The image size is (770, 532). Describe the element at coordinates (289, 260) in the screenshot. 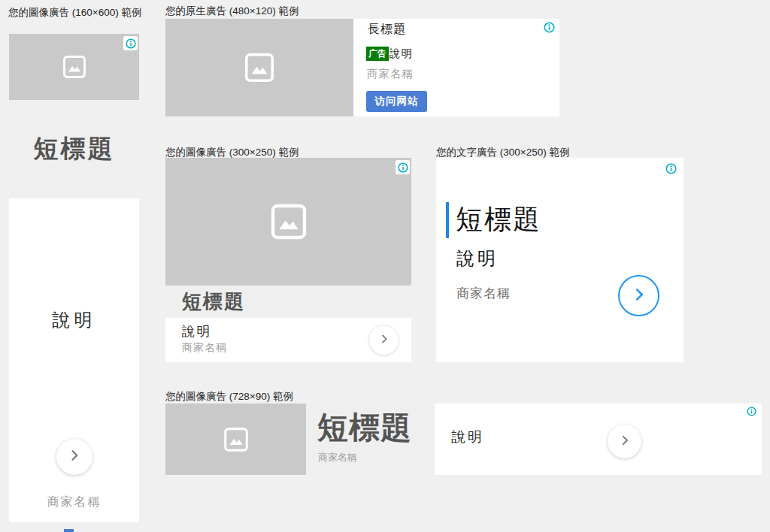

I see `image-rect-ad-preview: 短標題 說明 商家名稱` at that location.